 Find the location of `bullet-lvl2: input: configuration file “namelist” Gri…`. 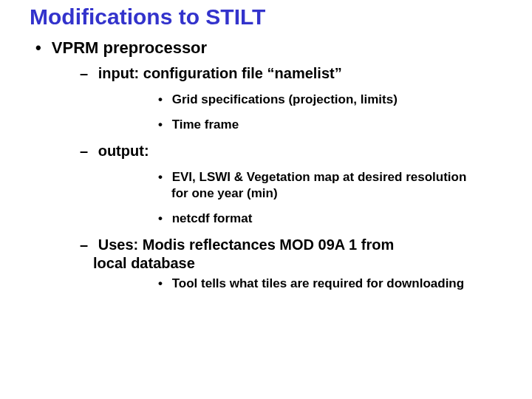

bullet-lvl2: input: configuration file “namelist” Gri… is located at coordinates (299, 99).